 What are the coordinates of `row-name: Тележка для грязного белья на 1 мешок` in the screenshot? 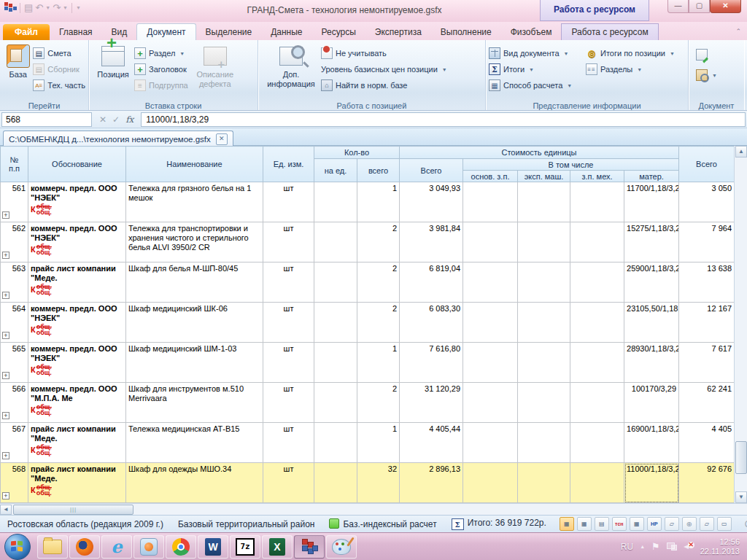 It's located at (195, 203).